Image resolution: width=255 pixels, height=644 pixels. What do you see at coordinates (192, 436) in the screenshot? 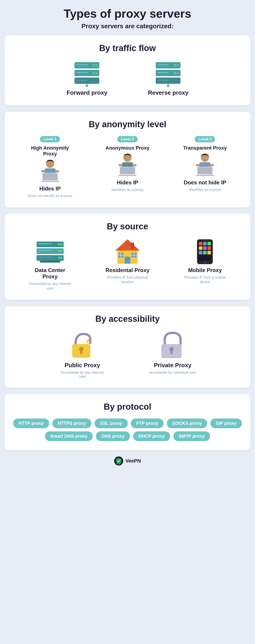
I see `proto-tag-9: SMTP proxy` at bounding box center [192, 436].